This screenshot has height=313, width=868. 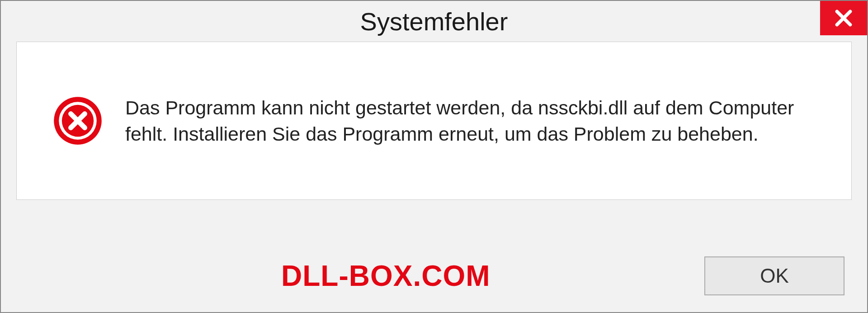 I want to click on ok-button: OK, so click(x=774, y=276).